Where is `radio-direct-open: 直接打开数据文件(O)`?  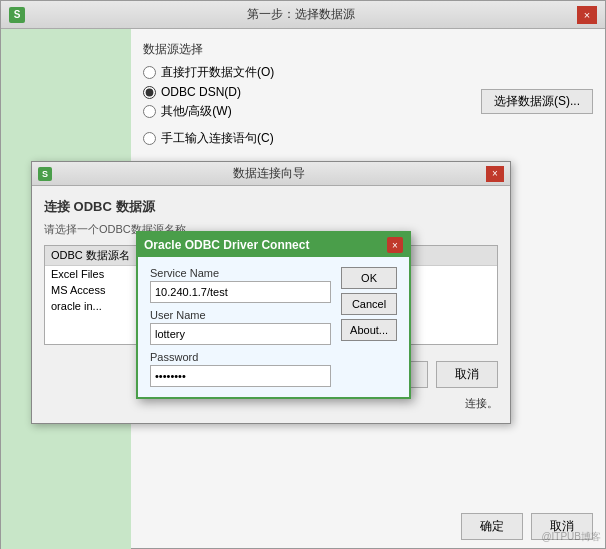 radio-direct-open: 直接打开数据文件(O) is located at coordinates (368, 72).